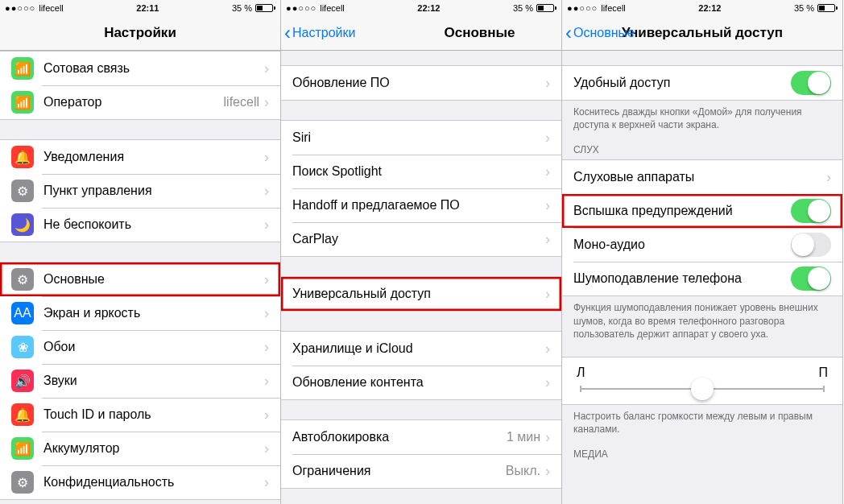 Image resolution: width=844 pixels, height=504 pixels. What do you see at coordinates (421, 294) in the screenshot?
I see `row-Универсальный доступ: Универсальный доступ ›` at bounding box center [421, 294].